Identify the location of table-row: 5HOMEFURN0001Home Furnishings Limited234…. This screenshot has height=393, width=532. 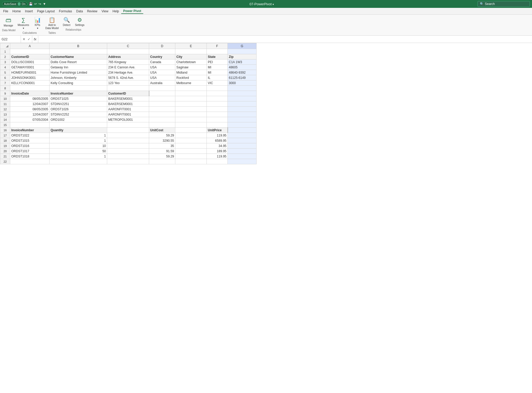
(128, 73).